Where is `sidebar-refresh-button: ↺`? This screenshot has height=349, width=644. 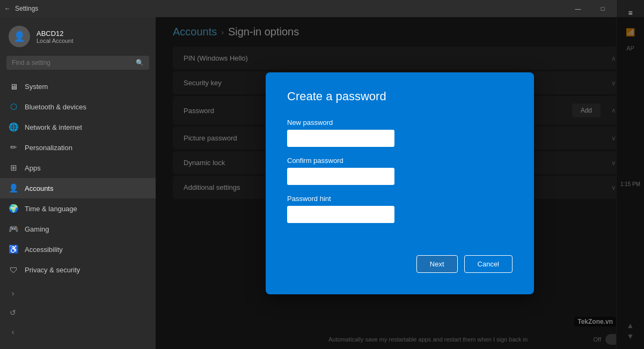 sidebar-refresh-button: ↺ is located at coordinates (13, 313).